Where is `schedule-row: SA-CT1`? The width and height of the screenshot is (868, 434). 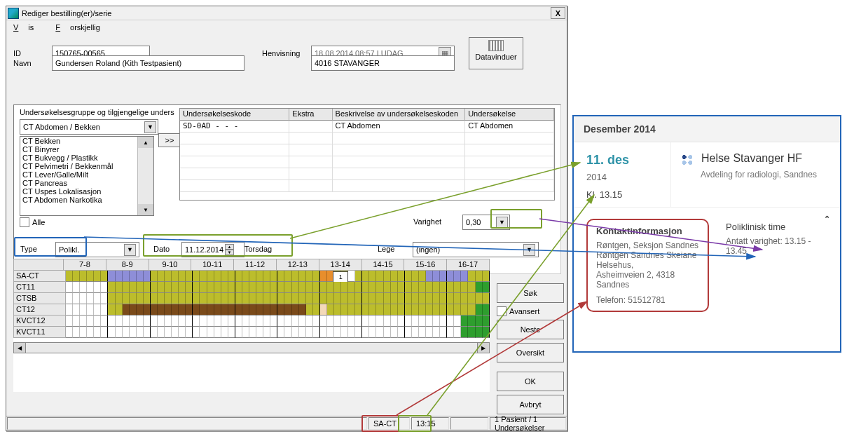
schedule-row: SA-CT1 is located at coordinates (252, 276).